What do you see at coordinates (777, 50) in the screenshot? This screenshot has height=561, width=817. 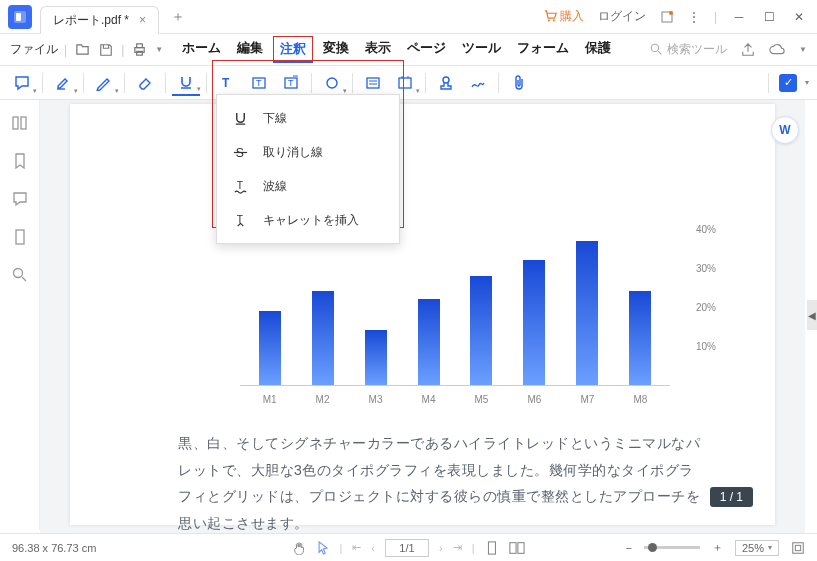 I see `cloud-icon` at bounding box center [777, 50].